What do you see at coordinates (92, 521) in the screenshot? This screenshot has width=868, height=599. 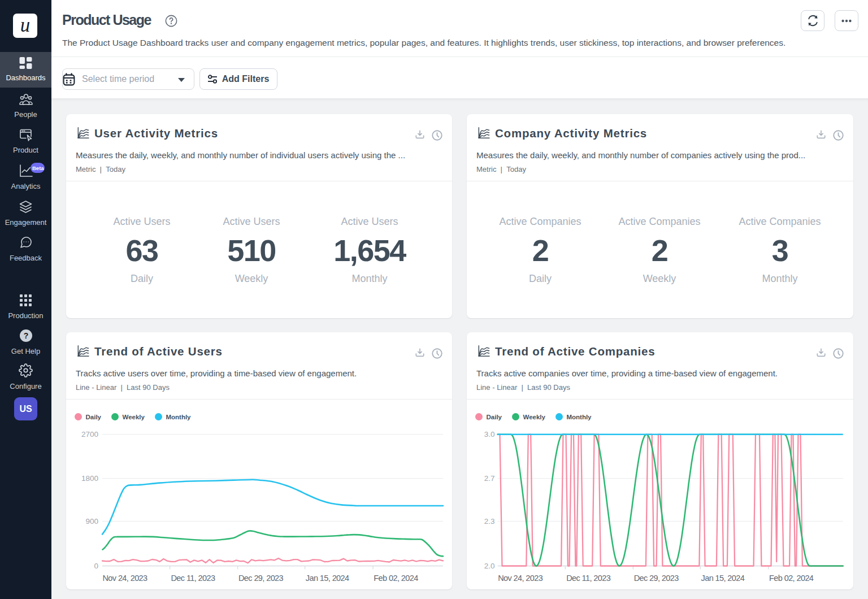 I see `svg-text: 900` at bounding box center [92, 521].